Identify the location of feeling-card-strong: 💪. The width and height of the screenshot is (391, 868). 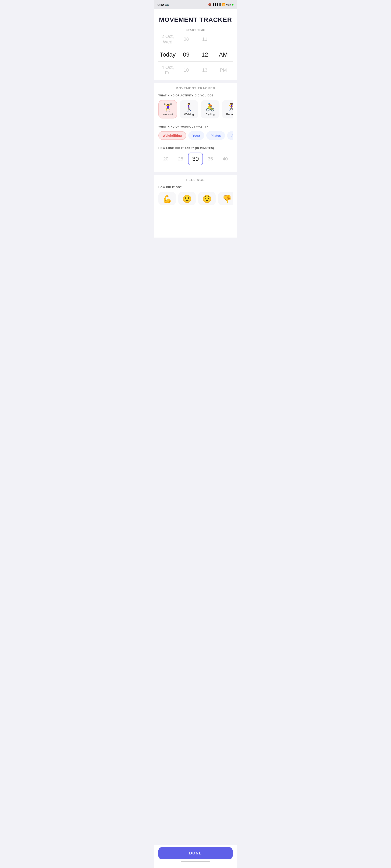
(167, 198).